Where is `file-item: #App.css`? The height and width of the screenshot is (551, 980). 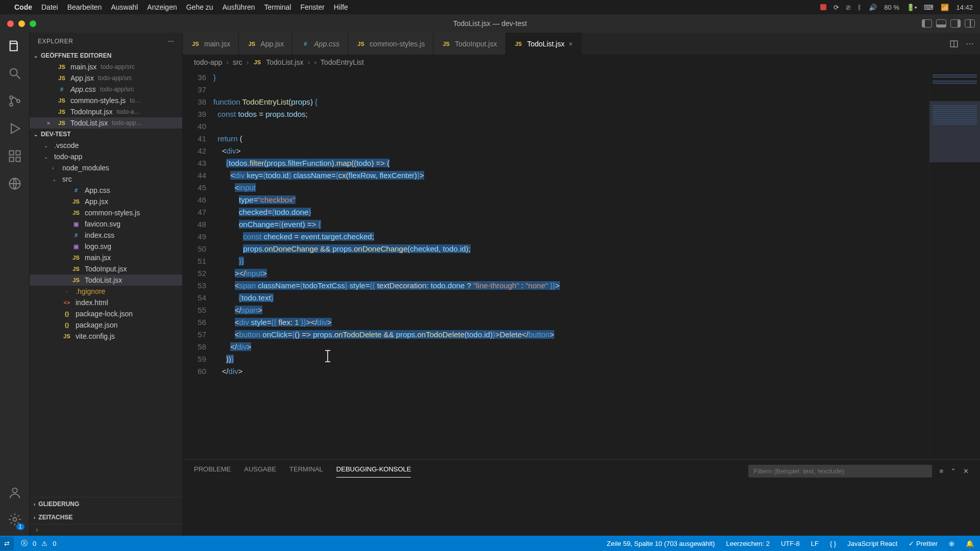
file-item: #App.css is located at coordinates (106, 190).